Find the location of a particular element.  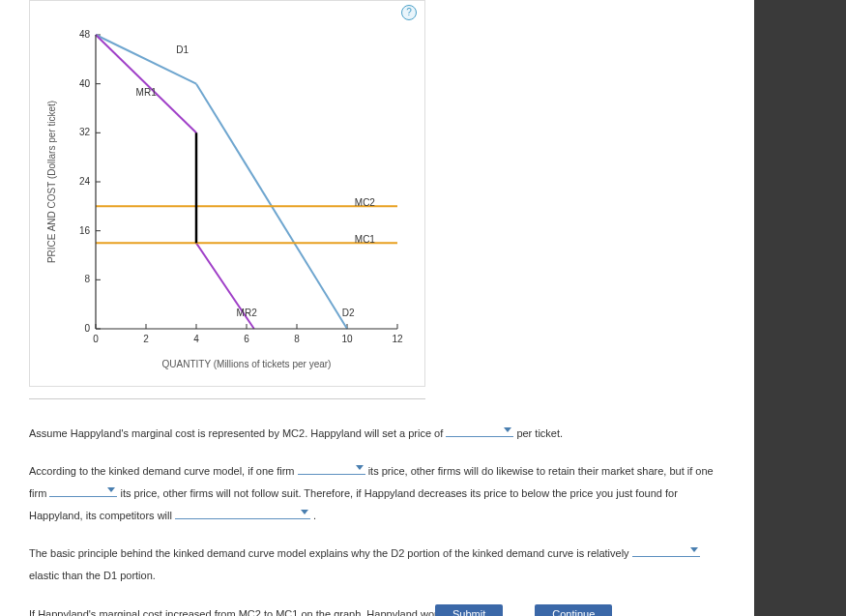

svg-text:PRICE AND COST (Dollars per ti: PRICE AND COST (Dollars per ticket) is located at coordinates (52, 182).